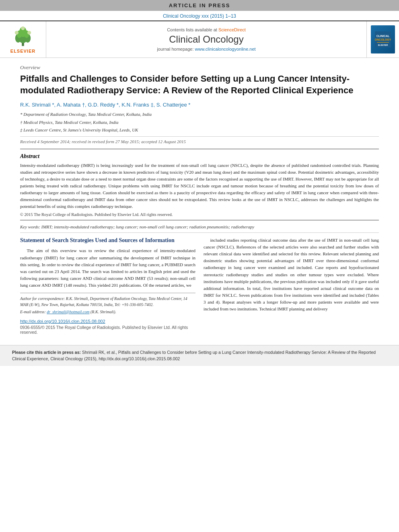 The width and height of the screenshot is (399, 532). I want to click on elsevier-tree-icon, so click(23, 36).